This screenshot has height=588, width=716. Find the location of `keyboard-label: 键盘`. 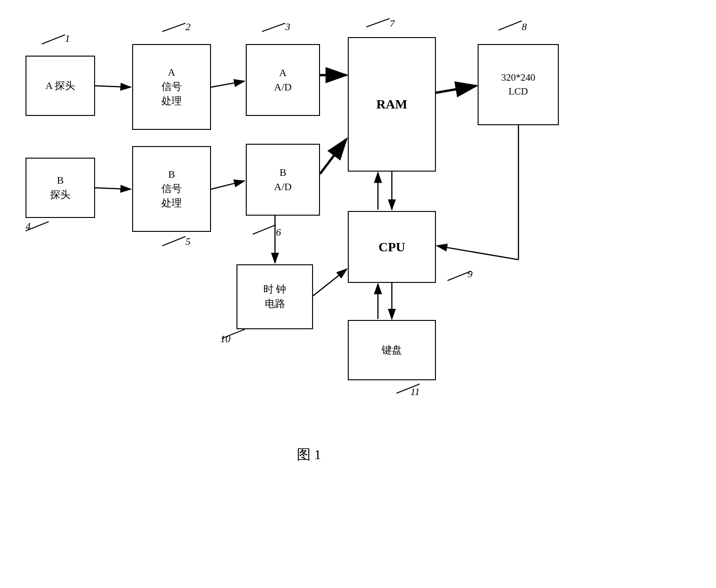

keyboard-label: 键盘 is located at coordinates (392, 351).